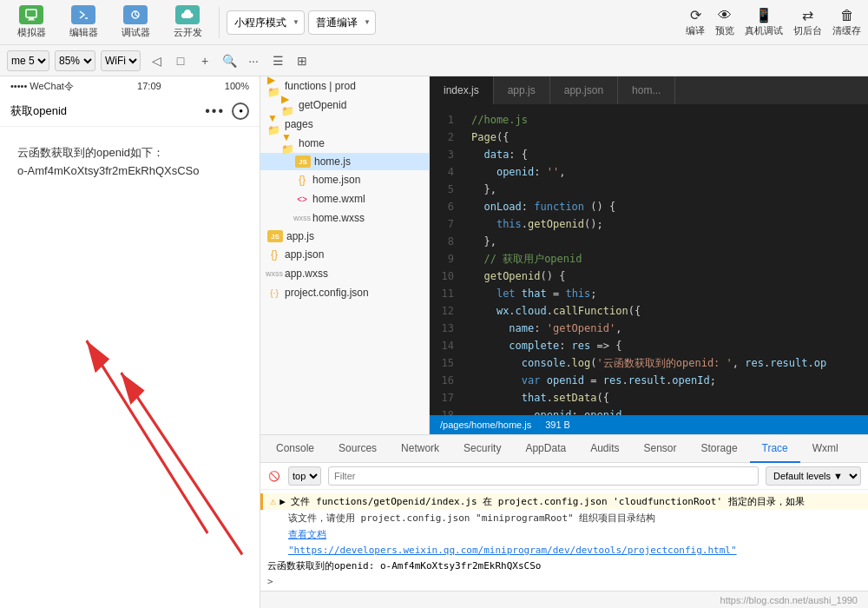 The image size is (868, 608). I want to click on phone-nav-title: 获取openid, so click(38, 111).